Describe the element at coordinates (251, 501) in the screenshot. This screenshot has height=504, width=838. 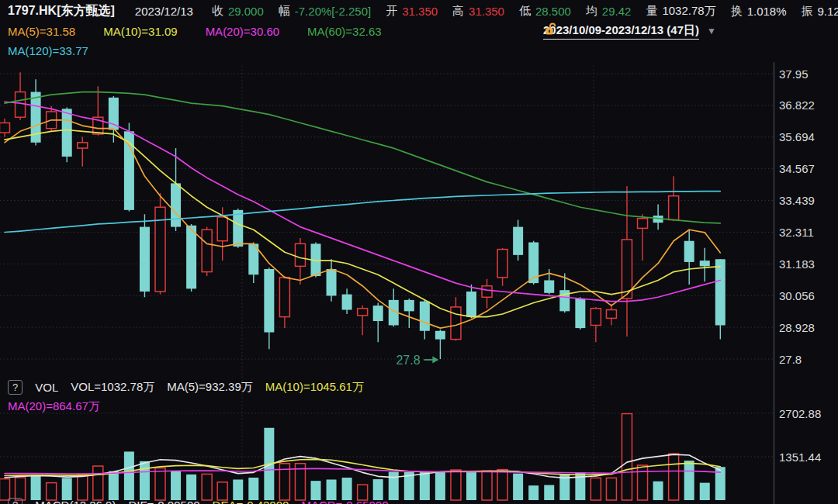
I see `macd-dea-label: DEA=-0.42000` at that location.